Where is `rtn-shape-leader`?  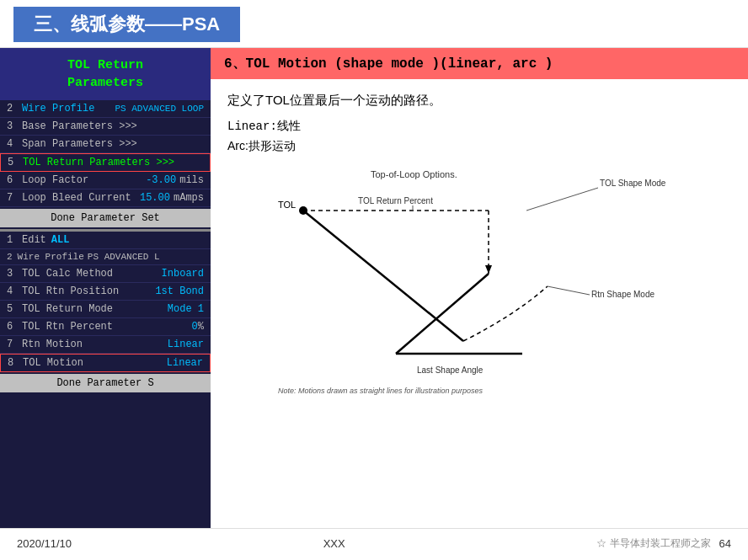
rtn-shape-leader is located at coordinates (569, 291).